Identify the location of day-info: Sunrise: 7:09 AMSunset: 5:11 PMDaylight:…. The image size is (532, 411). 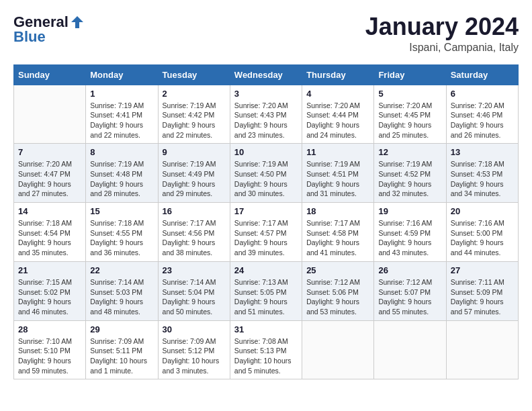
(122, 356).